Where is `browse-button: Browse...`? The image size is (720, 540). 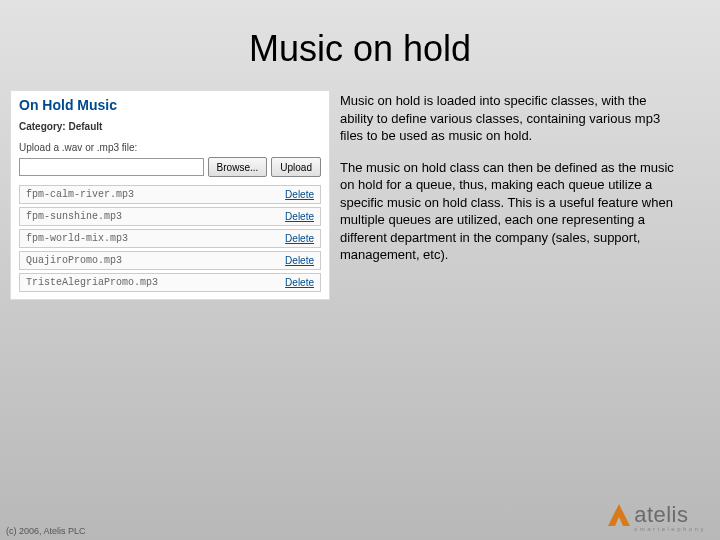
browse-button: Browse... is located at coordinates (238, 167).